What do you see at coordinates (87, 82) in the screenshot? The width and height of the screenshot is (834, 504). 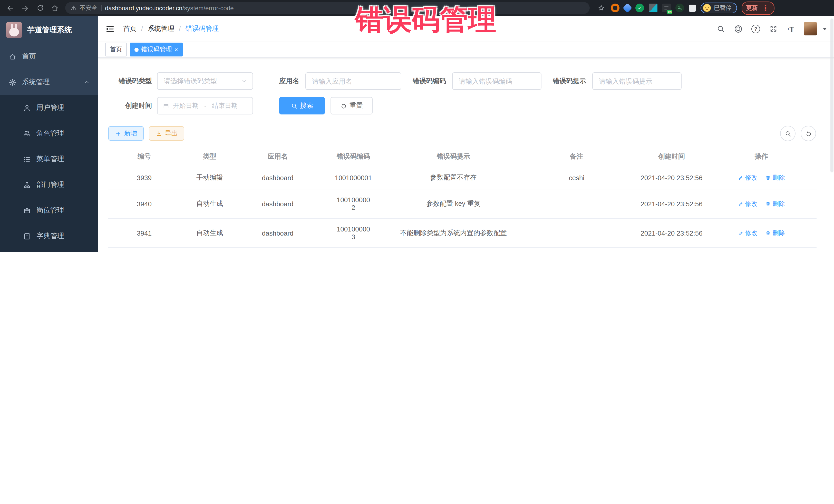 I see `chevron-up-icon` at bounding box center [87, 82].